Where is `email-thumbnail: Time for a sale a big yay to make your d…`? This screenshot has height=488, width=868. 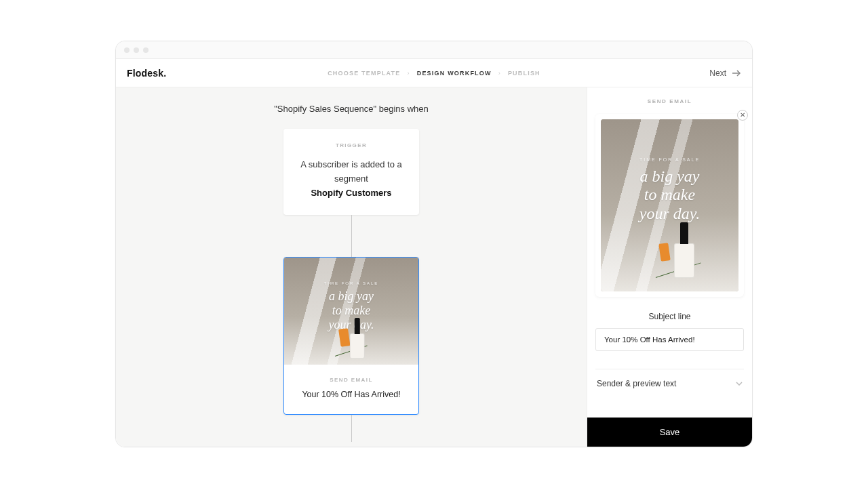
email-thumbnail: Time for a sale a big yay to make your d… is located at coordinates (351, 311).